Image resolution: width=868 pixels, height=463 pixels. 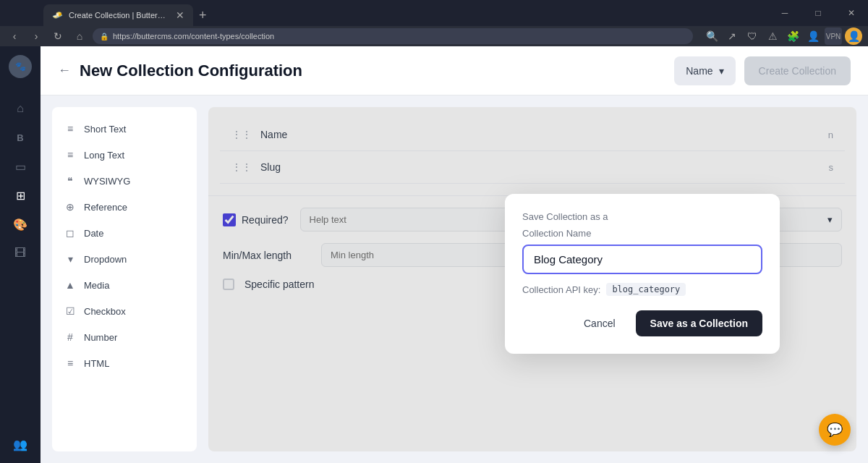 What do you see at coordinates (107, 181) in the screenshot?
I see `field-type-label: WYSIWYG` at bounding box center [107, 181].